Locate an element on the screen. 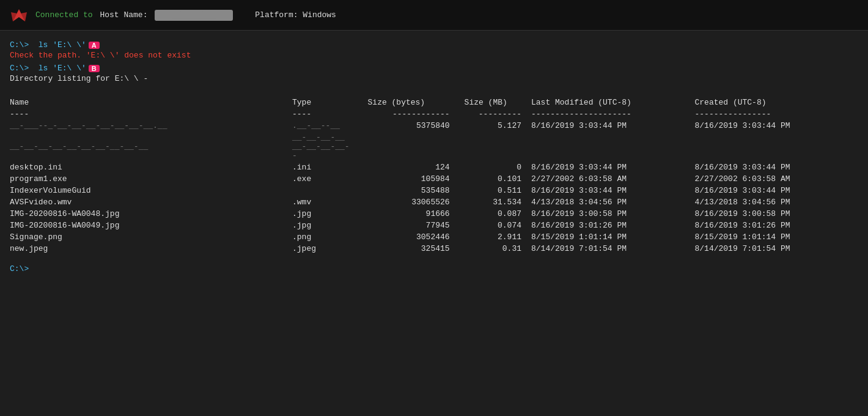 Image resolution: width=868 pixels, height=416 pixels. redacted-mb-1: 5.127 is located at coordinates (498, 126).